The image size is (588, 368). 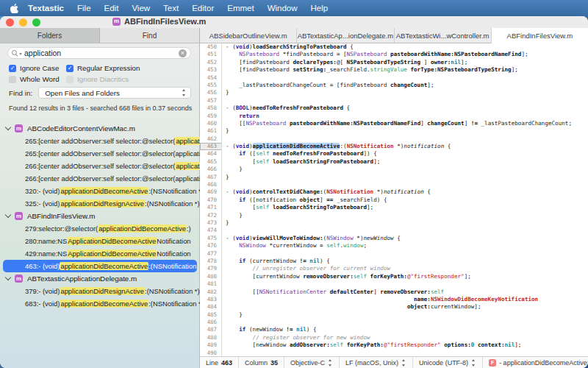 I want to click on clear-icon: ×, so click(x=182, y=53).